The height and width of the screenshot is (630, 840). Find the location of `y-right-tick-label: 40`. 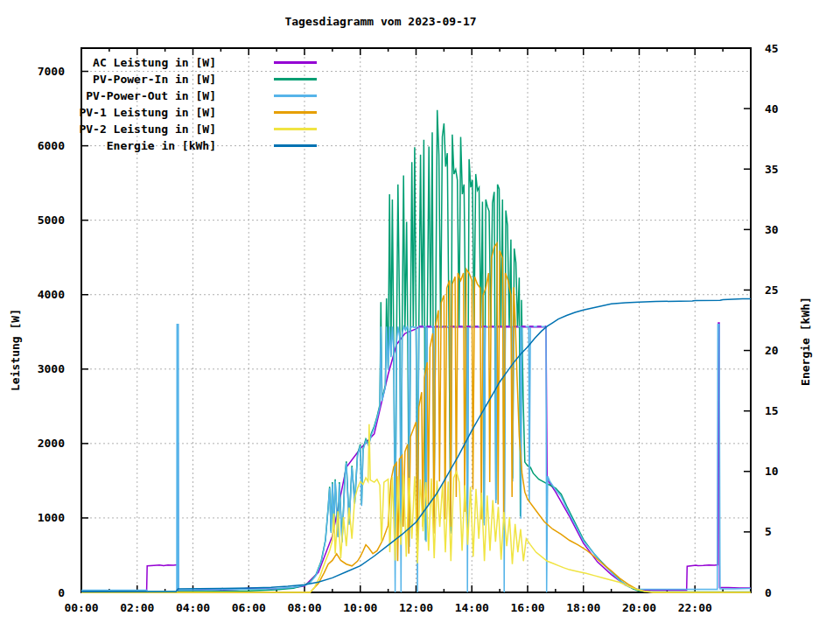

y-right-tick-label: 40 is located at coordinates (772, 108).